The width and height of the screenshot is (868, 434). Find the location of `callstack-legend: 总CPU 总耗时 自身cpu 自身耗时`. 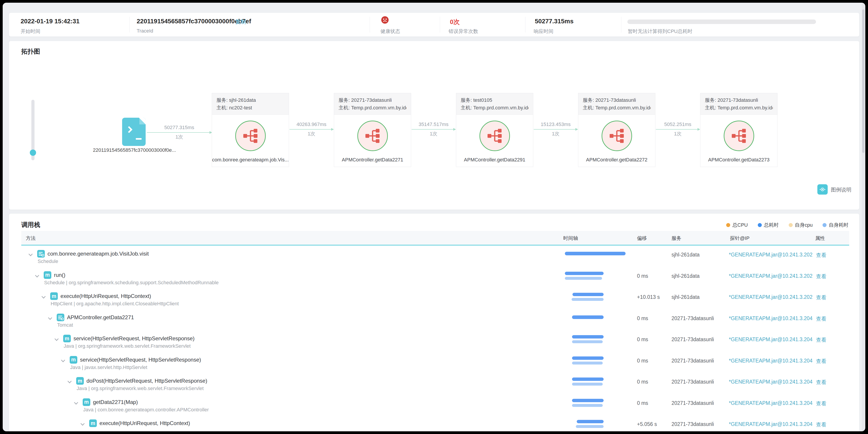

callstack-legend: 总CPU 总耗时 自身cpu 自身耗时 is located at coordinates (787, 225).